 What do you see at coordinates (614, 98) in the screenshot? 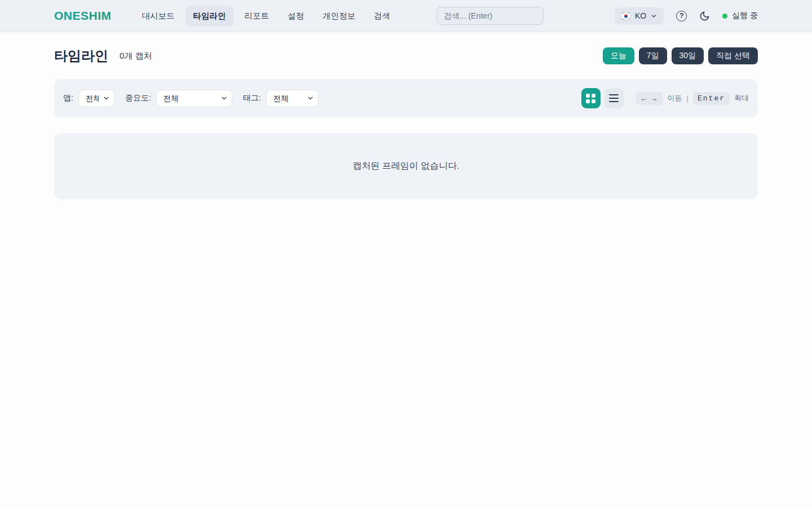
I see `list-icon` at bounding box center [614, 98].